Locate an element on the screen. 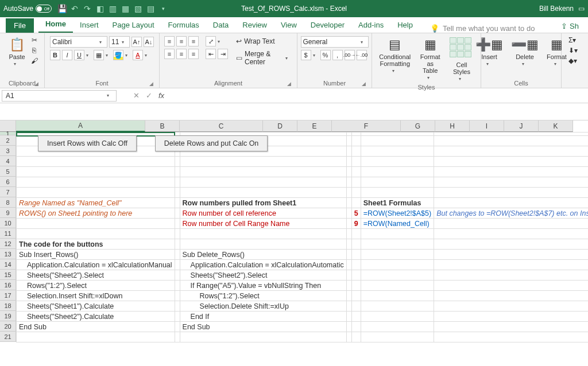 This screenshot has height=366, width=588. user-name: Bill Bekenn is located at coordinates (556, 9).